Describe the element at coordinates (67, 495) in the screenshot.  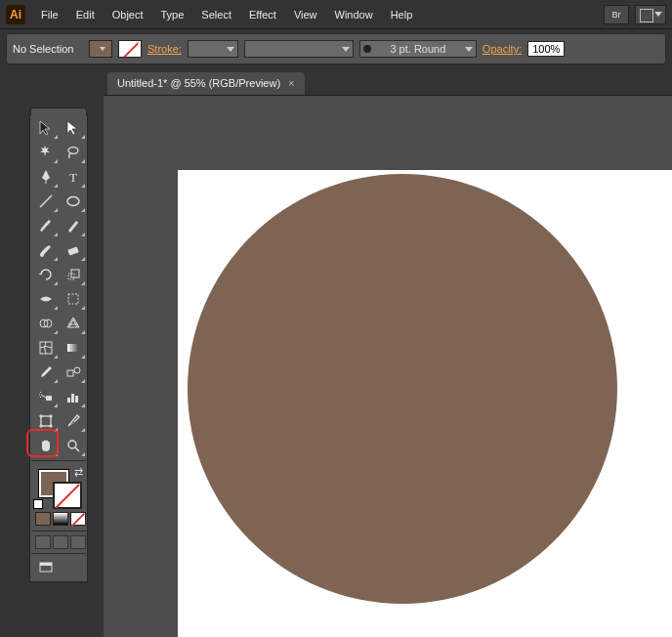
I see `stroke-proxy` at that location.